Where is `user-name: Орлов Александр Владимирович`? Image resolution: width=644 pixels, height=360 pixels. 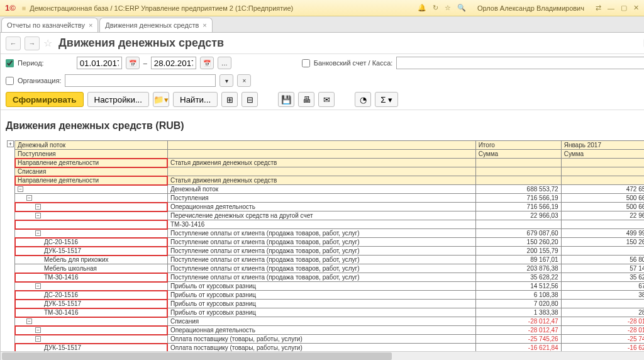 user-name: Орлов Александр Владимирович is located at coordinates (531, 8).